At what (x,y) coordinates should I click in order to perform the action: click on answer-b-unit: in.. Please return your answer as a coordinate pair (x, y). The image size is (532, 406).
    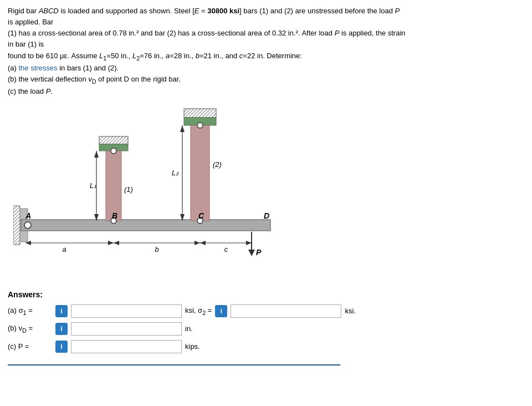
    Looking at the image, I should click on (189, 328).